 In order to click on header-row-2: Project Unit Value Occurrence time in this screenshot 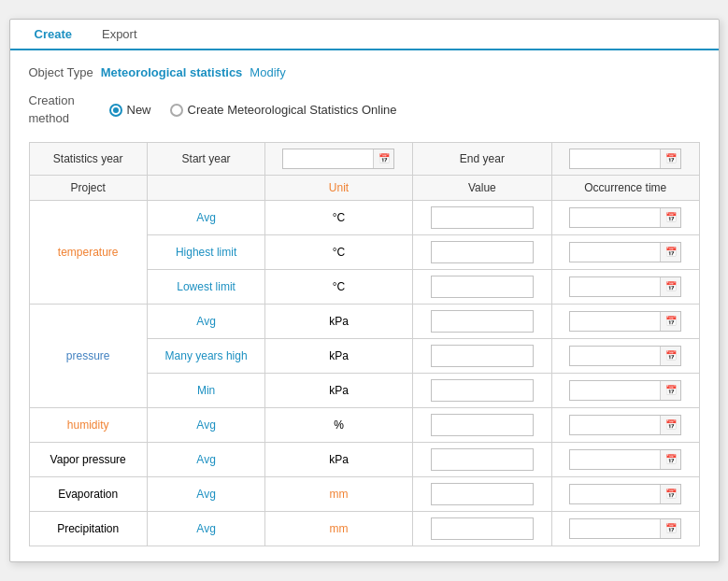, I will do `click(364, 187)`.